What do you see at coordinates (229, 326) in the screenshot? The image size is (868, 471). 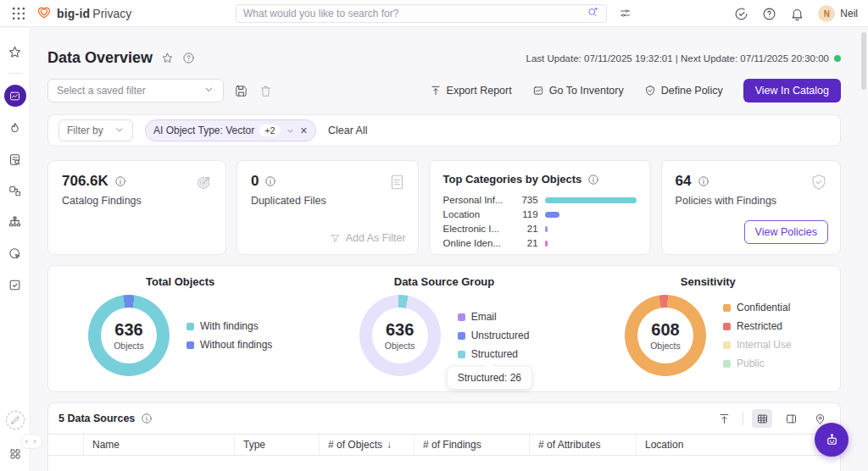 I see `legend-item: With findings` at bounding box center [229, 326].